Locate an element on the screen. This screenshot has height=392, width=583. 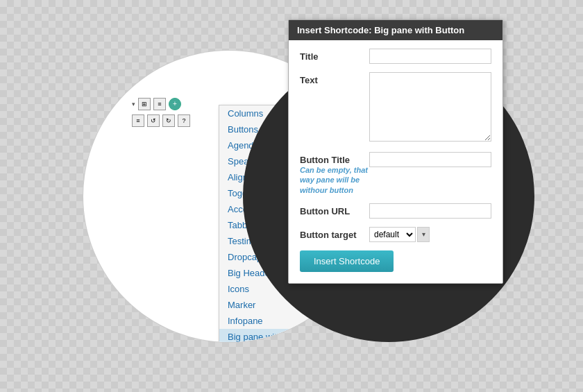
text-field-row: Text is located at coordinates (396, 108).